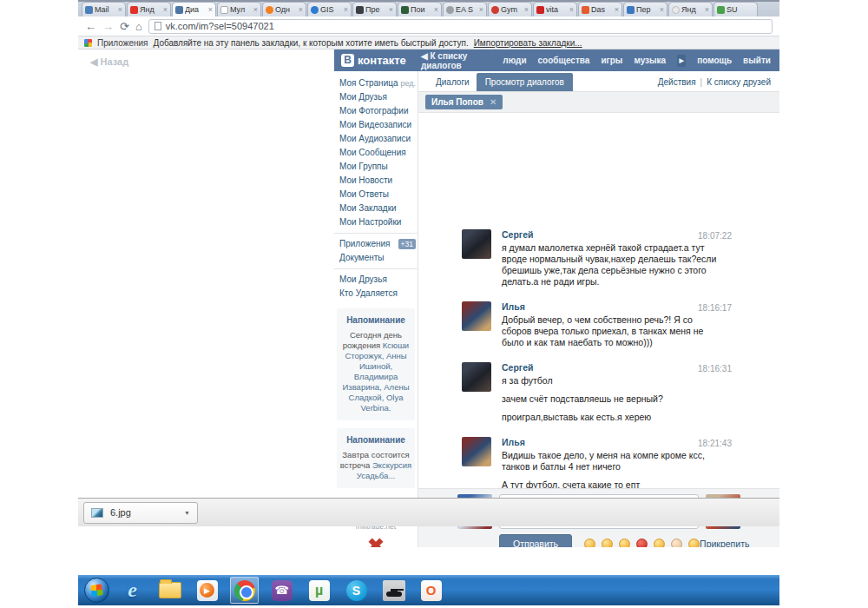  I want to click on to-dialogs-link: ◀ К списку диалогов, so click(450, 61).